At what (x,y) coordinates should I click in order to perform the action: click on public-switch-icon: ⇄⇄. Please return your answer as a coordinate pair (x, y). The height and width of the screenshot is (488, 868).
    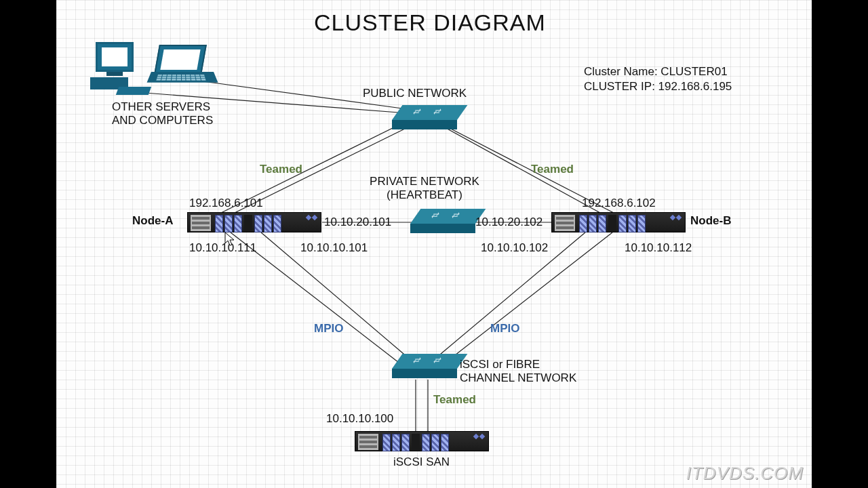
    Looking at the image, I should click on (425, 115).